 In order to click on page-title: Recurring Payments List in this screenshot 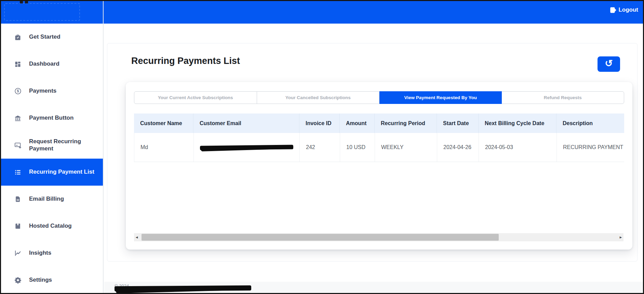, I will do `click(186, 61)`.